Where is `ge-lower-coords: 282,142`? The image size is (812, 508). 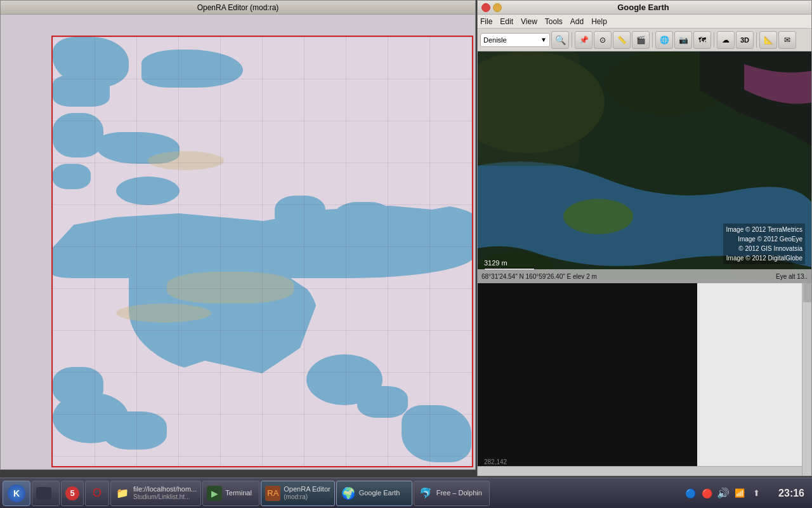 ge-lower-coords: 282,142 is located at coordinates (495, 462).